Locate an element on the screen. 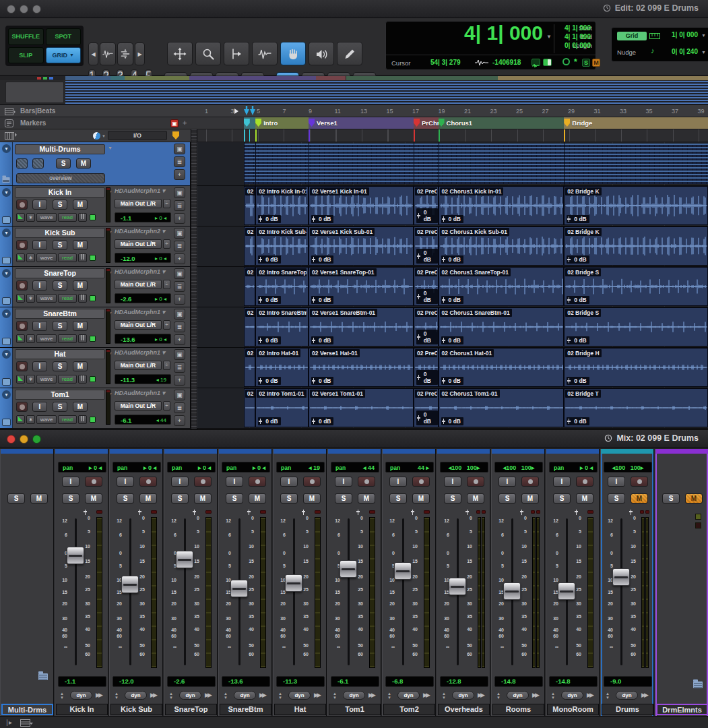  input-path-selector: HDAudMcrphn2 ▾ is located at coordinates (142, 231).